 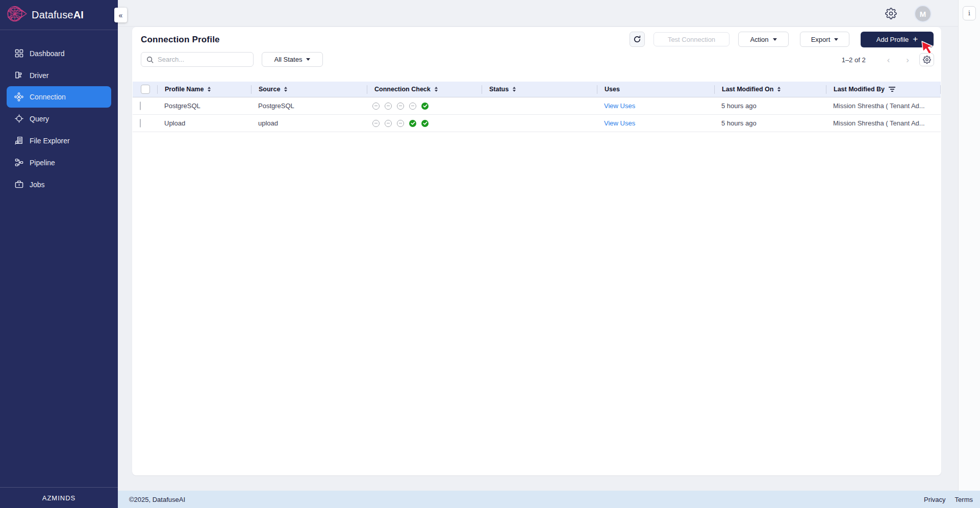 I want to click on terms-link: Terms, so click(x=964, y=500).